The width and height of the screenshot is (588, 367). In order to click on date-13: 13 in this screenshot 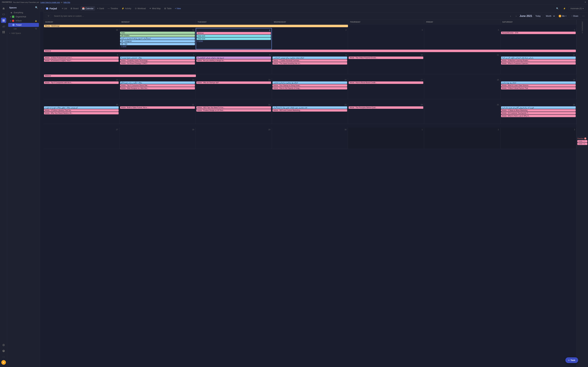, I will do `click(81, 80)`.